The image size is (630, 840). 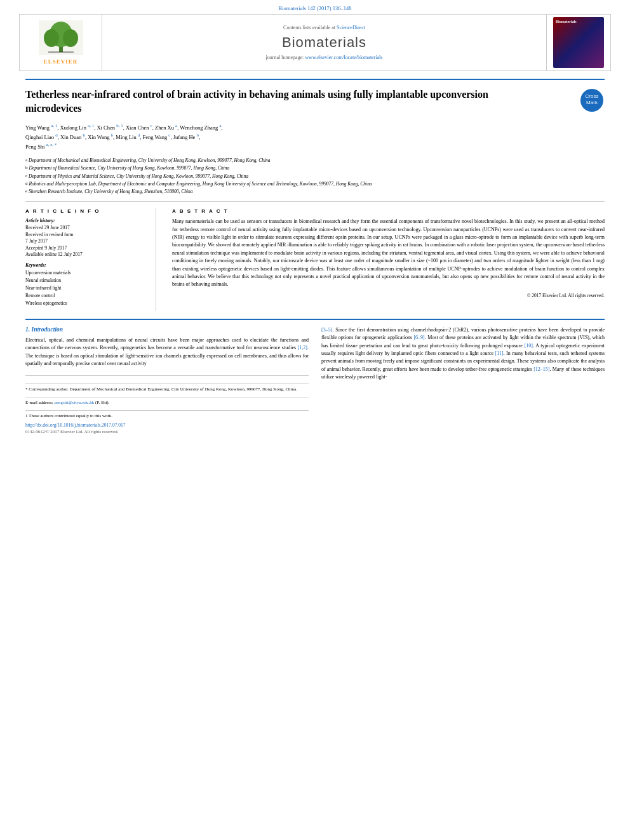 I want to click on footnote-email: E-mail address: pengshi@cityu.edu.hk (P.…, so click(x=167, y=401).